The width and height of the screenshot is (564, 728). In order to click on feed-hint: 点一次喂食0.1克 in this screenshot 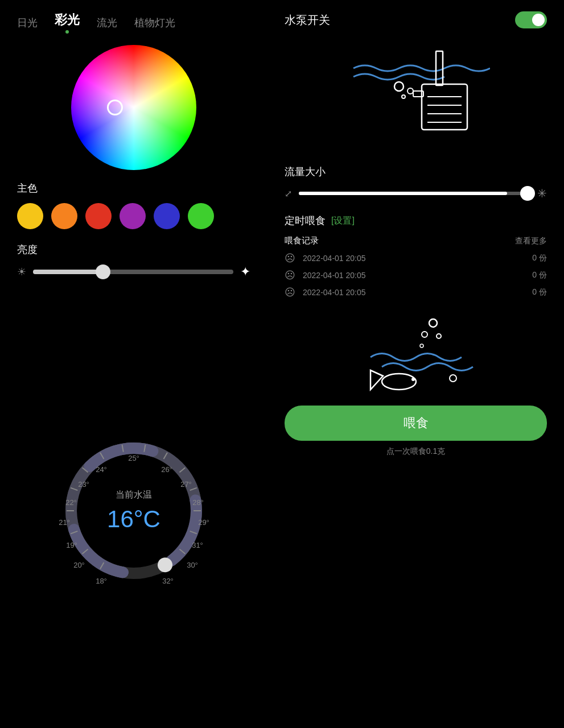, I will do `click(415, 452)`.